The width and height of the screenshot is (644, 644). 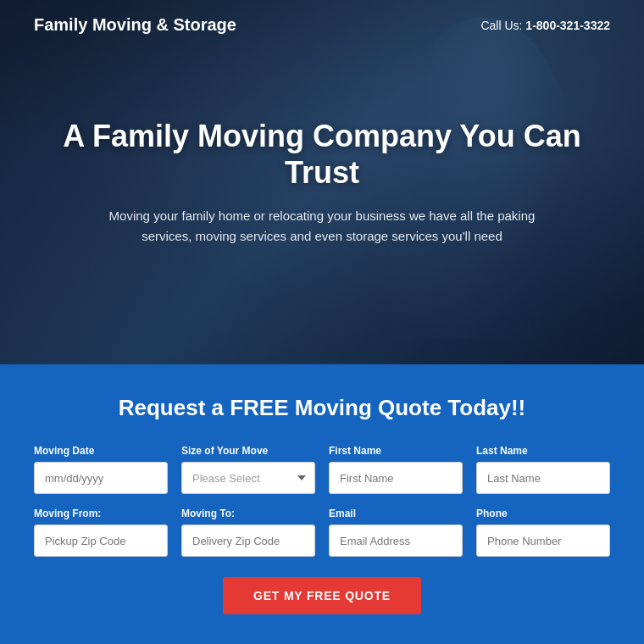 I want to click on size-select: Please Select Studio / 1 Bedroom 2 Bedro…, so click(x=248, y=478).